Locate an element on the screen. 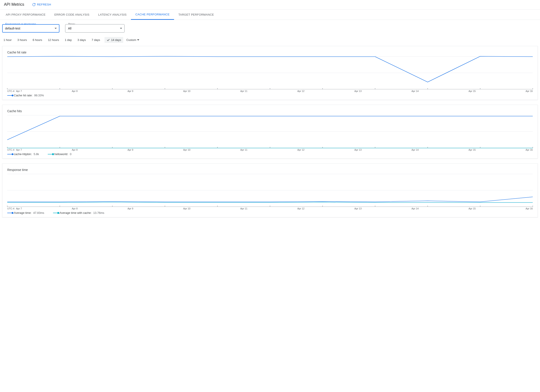 The image size is (540, 392). env-select: default-test is located at coordinates (31, 29).